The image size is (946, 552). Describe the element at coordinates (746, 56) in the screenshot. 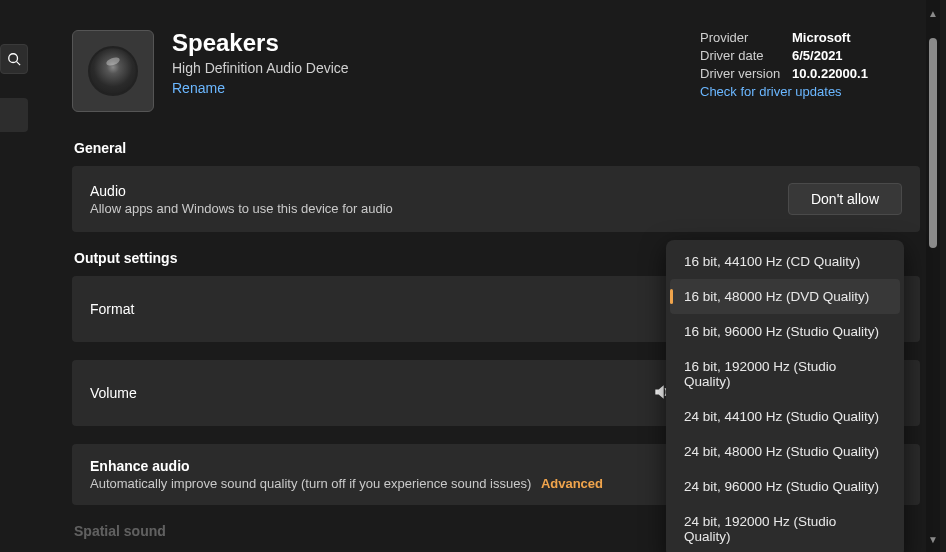

I see `driver-date-label: Driver date` at that location.